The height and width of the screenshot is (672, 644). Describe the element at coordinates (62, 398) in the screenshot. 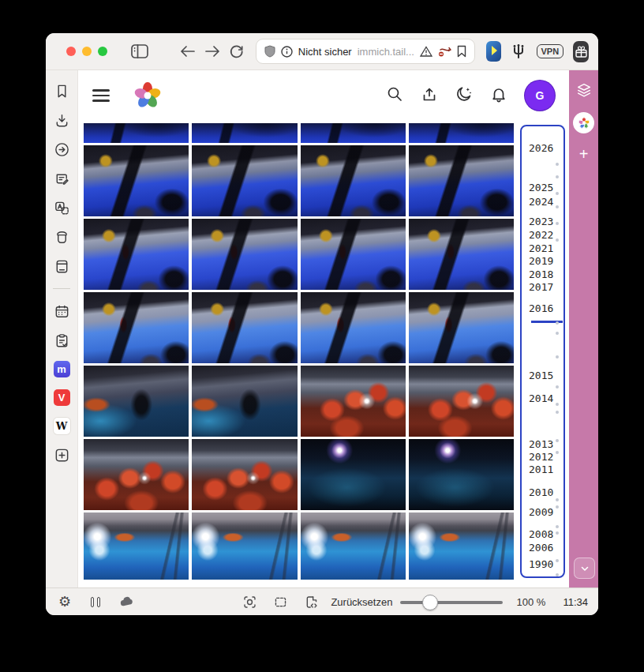

I see `vivaldi-panel-icon: V` at that location.